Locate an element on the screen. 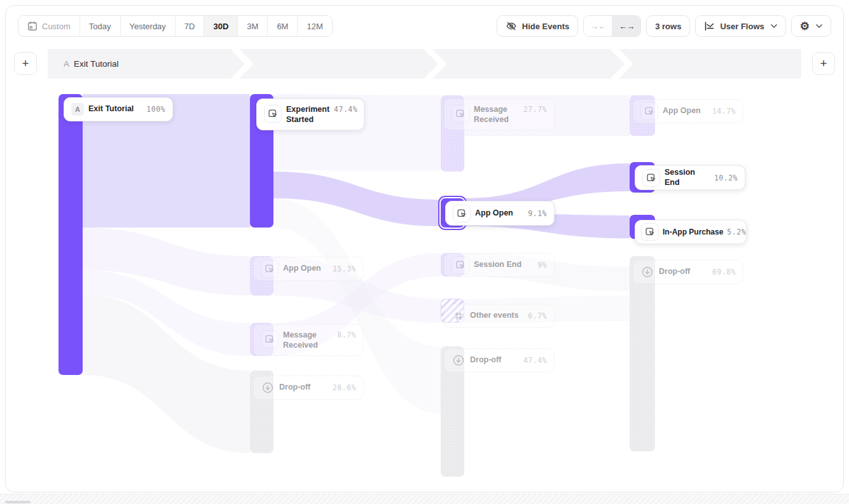 Image resolution: width=849 pixels, height=504 pixels. date-range-yesterday: Yesterday is located at coordinates (148, 26).